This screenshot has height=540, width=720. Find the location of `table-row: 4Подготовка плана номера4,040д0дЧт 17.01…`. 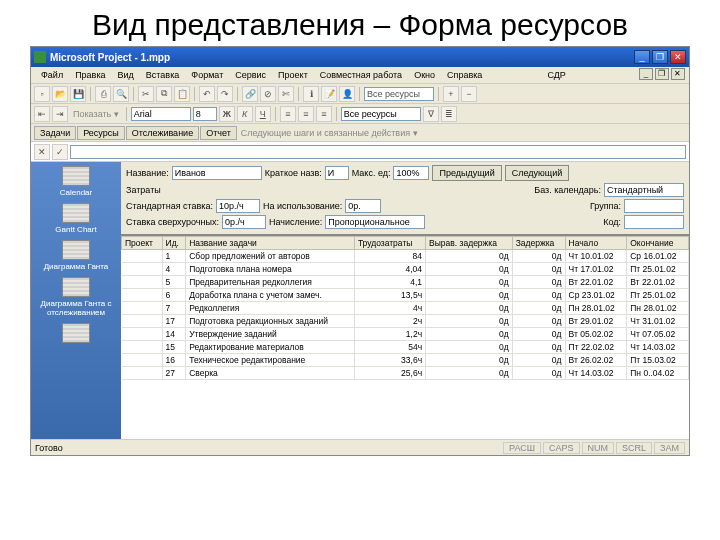

table-row: 4Подготовка плана номера4,040д0дЧт 17.01… is located at coordinates (406, 270).